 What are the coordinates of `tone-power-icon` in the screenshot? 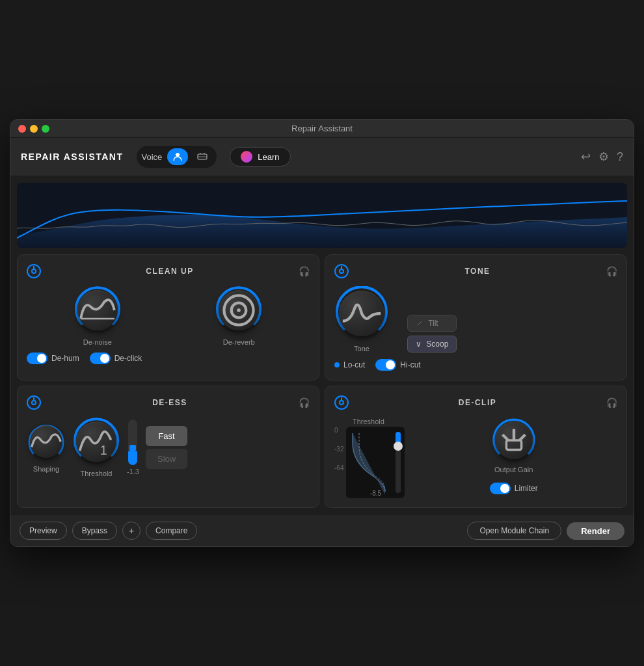 It's located at (342, 271).